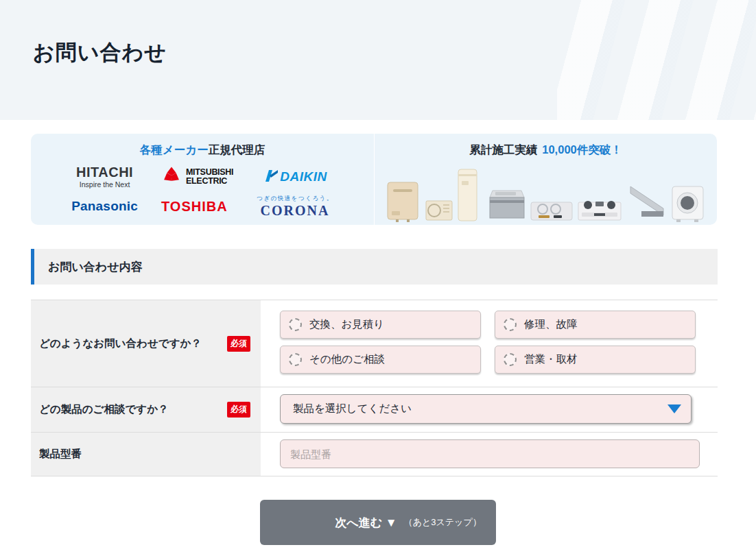 This screenshot has height=556, width=756. Describe the element at coordinates (546, 194) in the screenshot. I see `product-images-row` at that location.